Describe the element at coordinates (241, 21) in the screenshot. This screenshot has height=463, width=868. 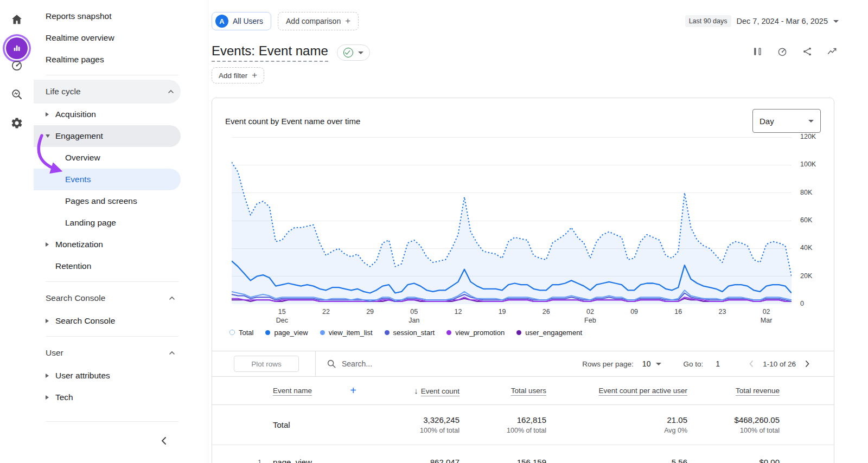
I see `all-users-comparison-chip: A All Users` at that location.